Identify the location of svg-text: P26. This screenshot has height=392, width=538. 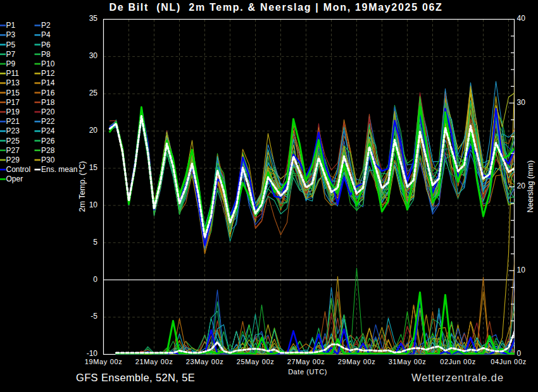
(48, 141).